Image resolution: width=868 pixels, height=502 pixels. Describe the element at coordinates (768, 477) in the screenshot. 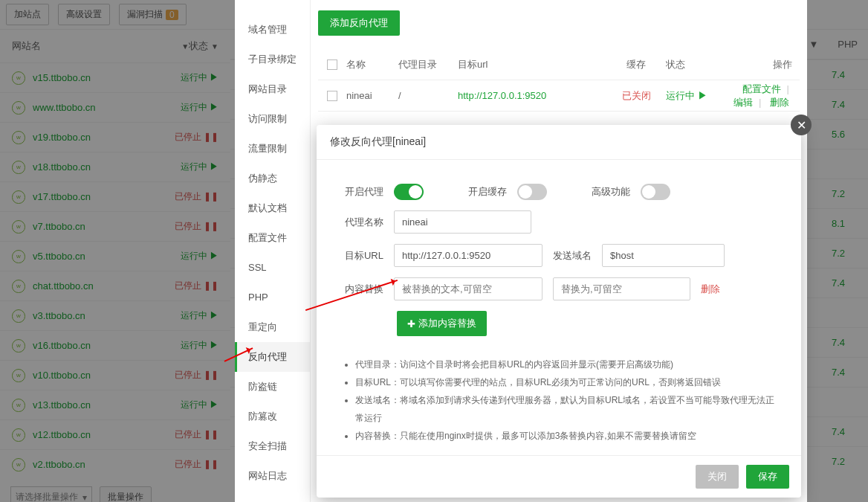

I see `save-button: 保存` at that location.